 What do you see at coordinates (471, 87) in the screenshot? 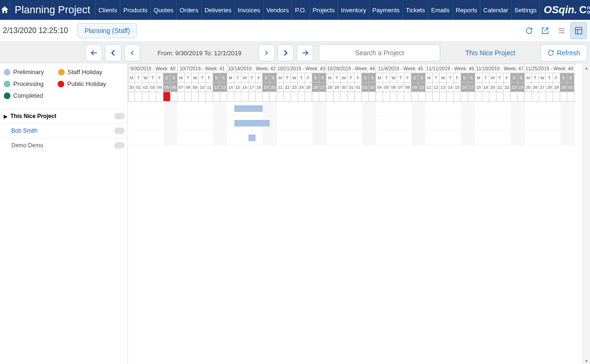
I see `day-number-cell: 17` at bounding box center [471, 87].